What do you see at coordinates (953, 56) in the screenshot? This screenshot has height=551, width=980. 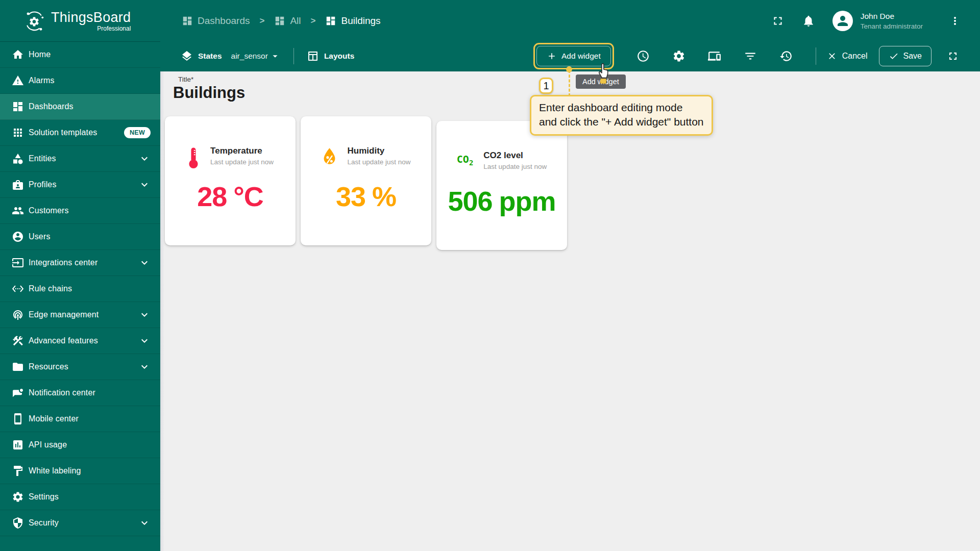 I see `dashboard-fullscreen-icon` at bounding box center [953, 56].